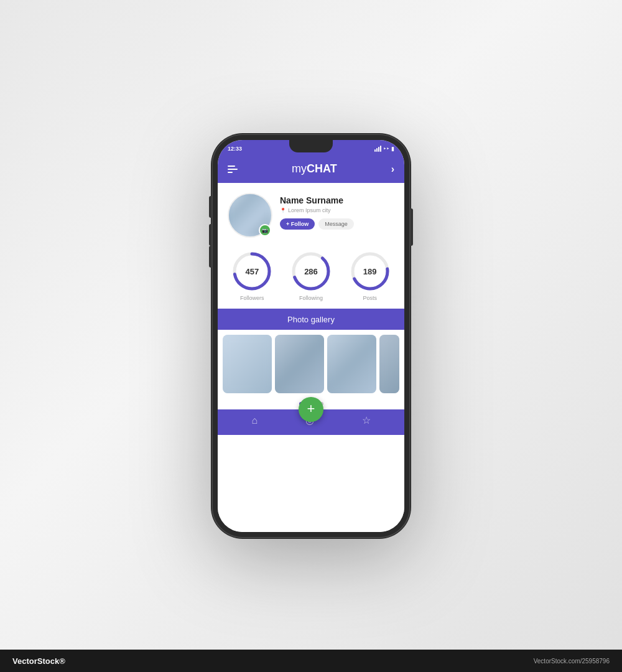 The image size is (622, 672). What do you see at coordinates (311, 364) in the screenshot?
I see `gallery-grid` at bounding box center [311, 364].